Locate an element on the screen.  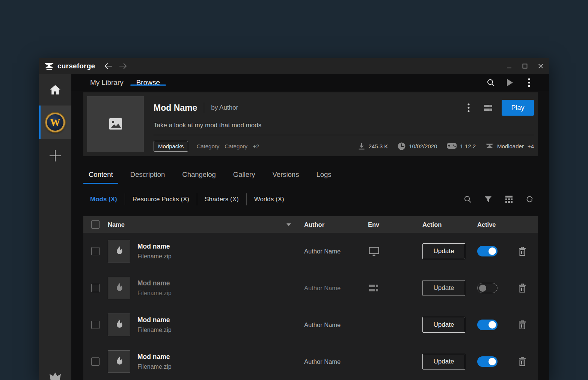
modpacks-badge: Modpacks is located at coordinates (171, 146).